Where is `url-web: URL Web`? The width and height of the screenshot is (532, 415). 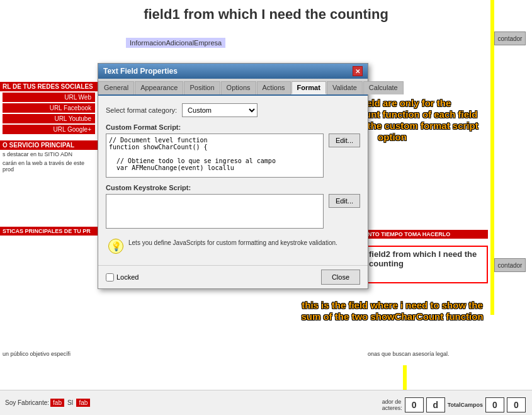
url-web: URL Web is located at coordinates (49, 97).